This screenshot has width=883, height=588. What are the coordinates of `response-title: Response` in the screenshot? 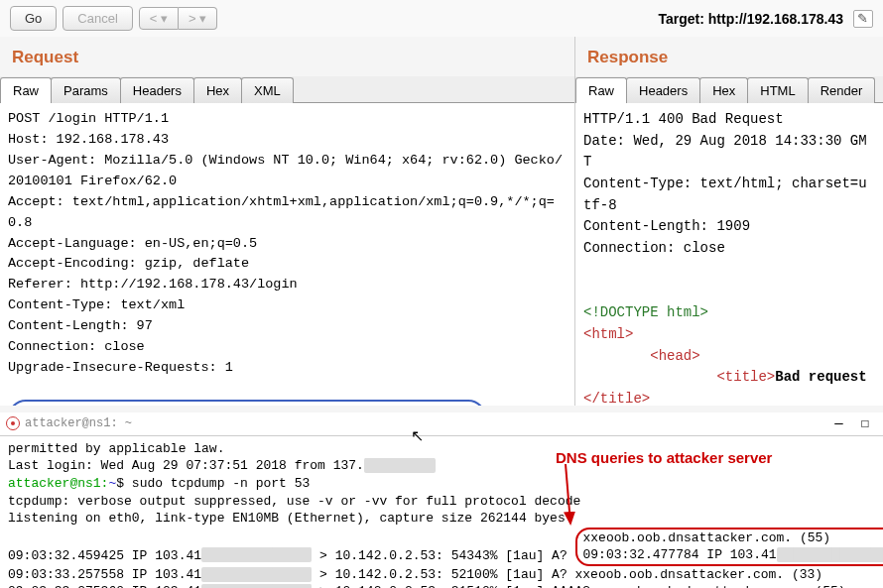 It's located at (729, 57).